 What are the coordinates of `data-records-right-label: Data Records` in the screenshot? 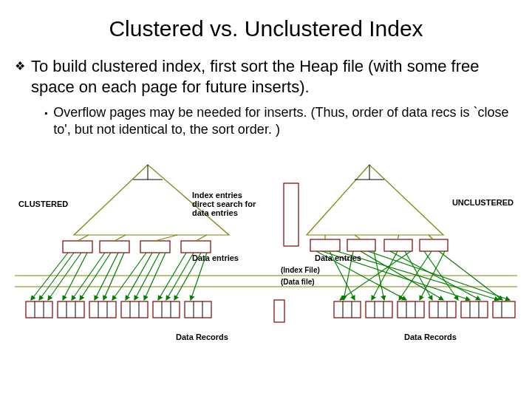 It's located at (430, 337).